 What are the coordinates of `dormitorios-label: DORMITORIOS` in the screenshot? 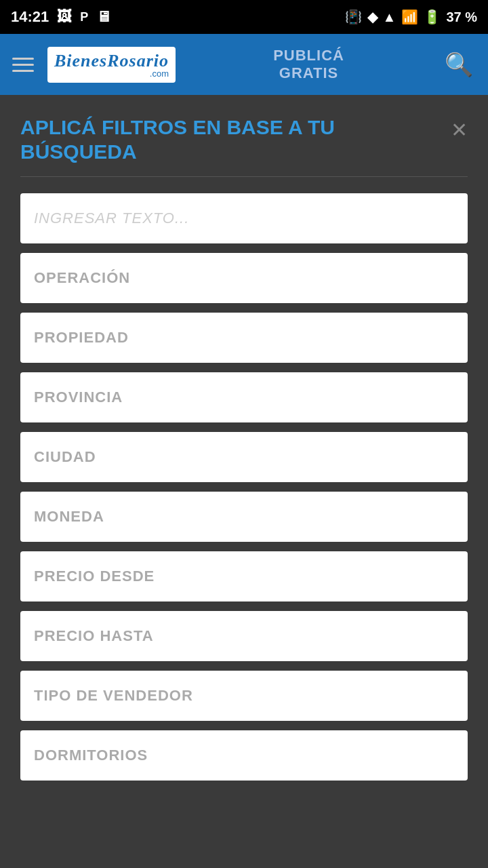 It's located at (91, 755).